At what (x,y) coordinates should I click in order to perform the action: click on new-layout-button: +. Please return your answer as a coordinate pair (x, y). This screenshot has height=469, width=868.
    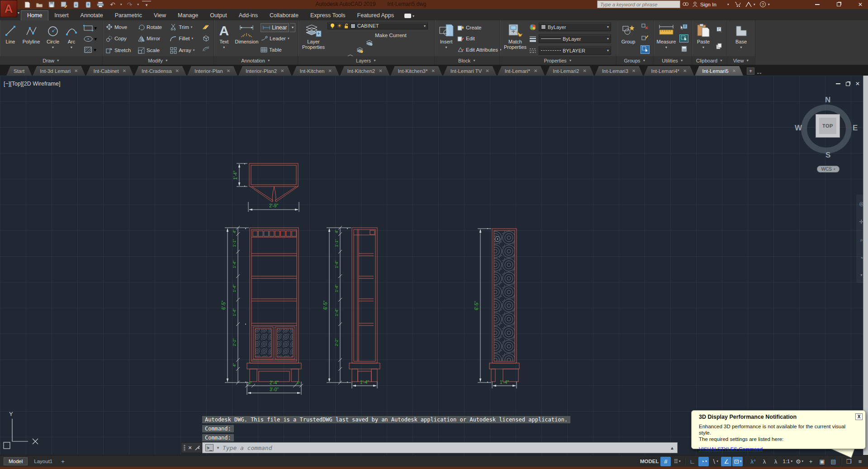
    Looking at the image, I should click on (63, 462).